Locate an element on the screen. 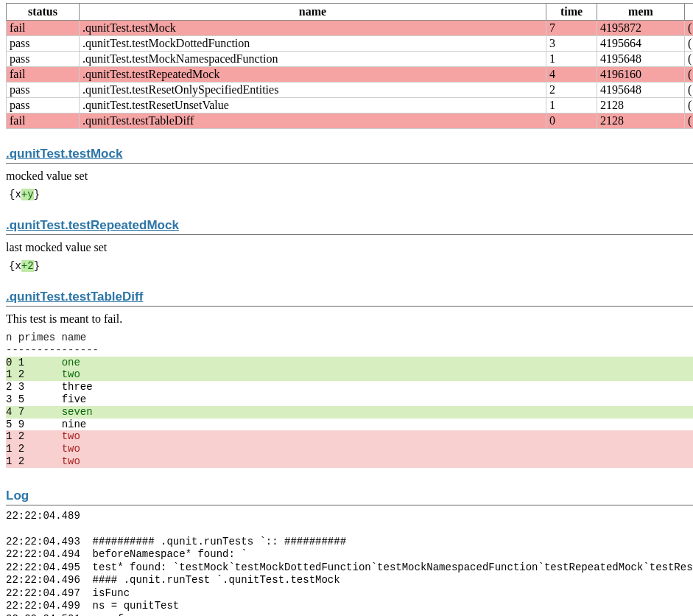 This screenshot has height=616, width=693. section-desc-mock: mocked value set is located at coordinates (349, 176).